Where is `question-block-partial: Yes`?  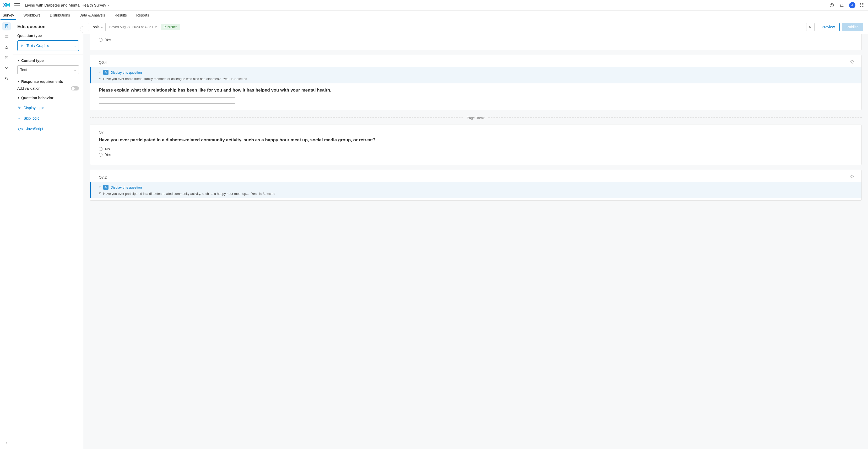 question-block-partial: Yes is located at coordinates (476, 42).